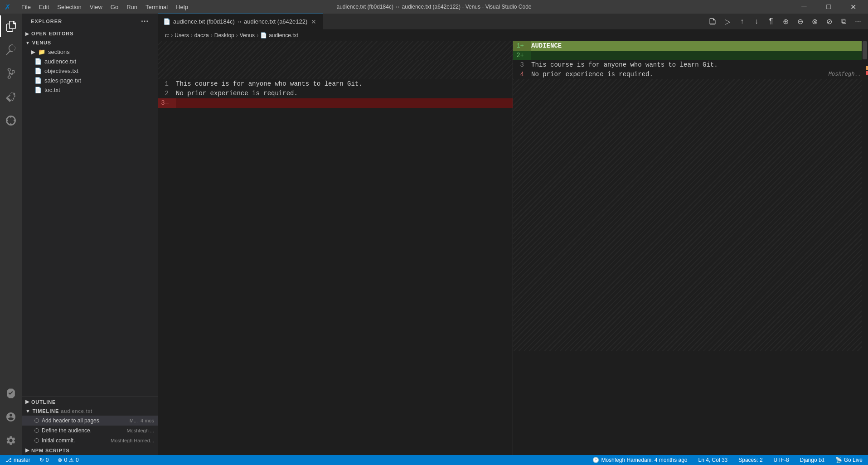 The width and height of the screenshot is (868, 465). What do you see at coordinates (853, 7) in the screenshot?
I see `close-button: ✕` at bounding box center [853, 7].